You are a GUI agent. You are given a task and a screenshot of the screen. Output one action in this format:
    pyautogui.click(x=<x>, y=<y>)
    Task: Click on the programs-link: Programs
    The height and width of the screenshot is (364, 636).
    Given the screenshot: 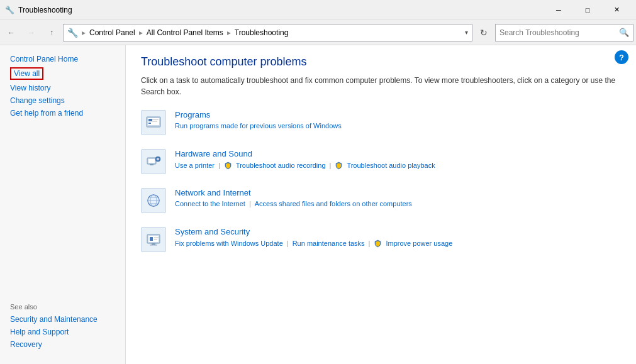 What is the action you would take?
    pyautogui.click(x=258, y=114)
    